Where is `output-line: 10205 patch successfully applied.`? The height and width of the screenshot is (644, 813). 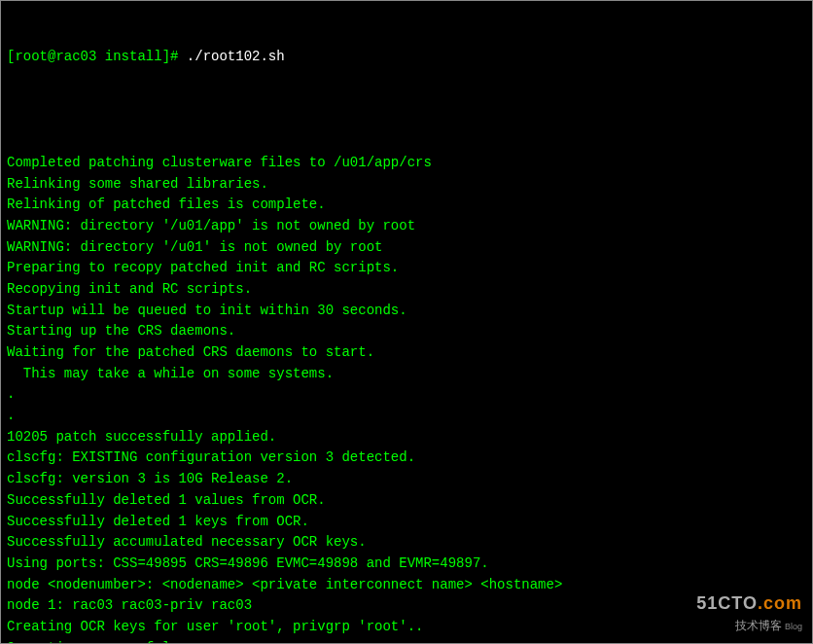 output-line: 10205 patch successfully applied. is located at coordinates (406, 438).